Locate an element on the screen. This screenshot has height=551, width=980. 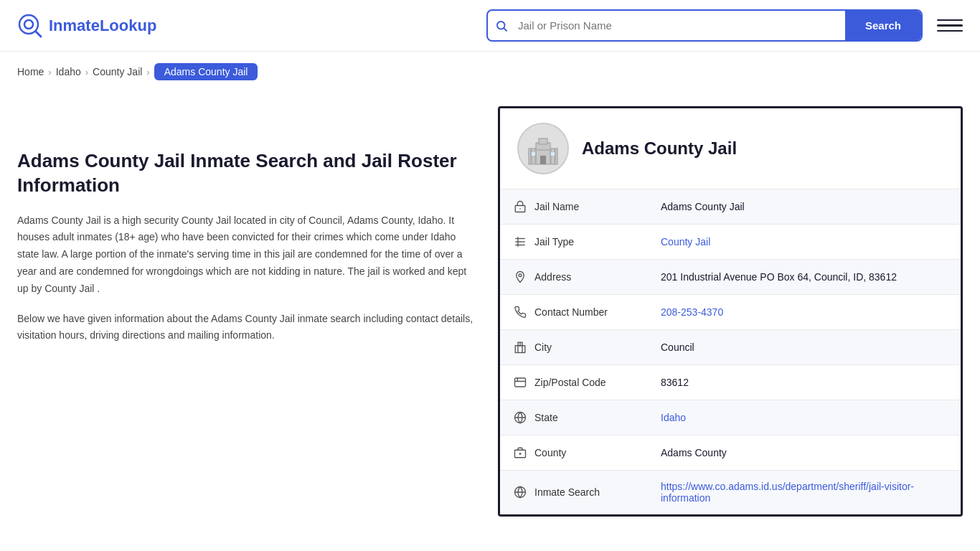
search-icon is located at coordinates (501, 26).